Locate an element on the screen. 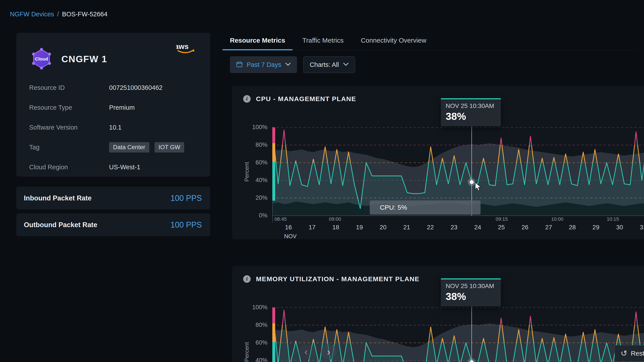  field-label: Cloud Region is located at coordinates (69, 167).